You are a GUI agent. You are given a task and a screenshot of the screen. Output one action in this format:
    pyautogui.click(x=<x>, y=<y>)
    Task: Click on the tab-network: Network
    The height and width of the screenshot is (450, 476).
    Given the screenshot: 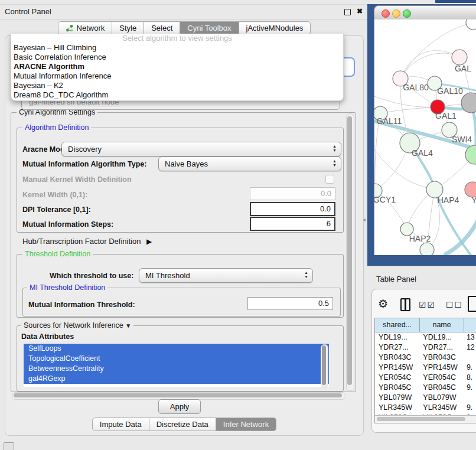 What is the action you would take?
    pyautogui.click(x=85, y=28)
    